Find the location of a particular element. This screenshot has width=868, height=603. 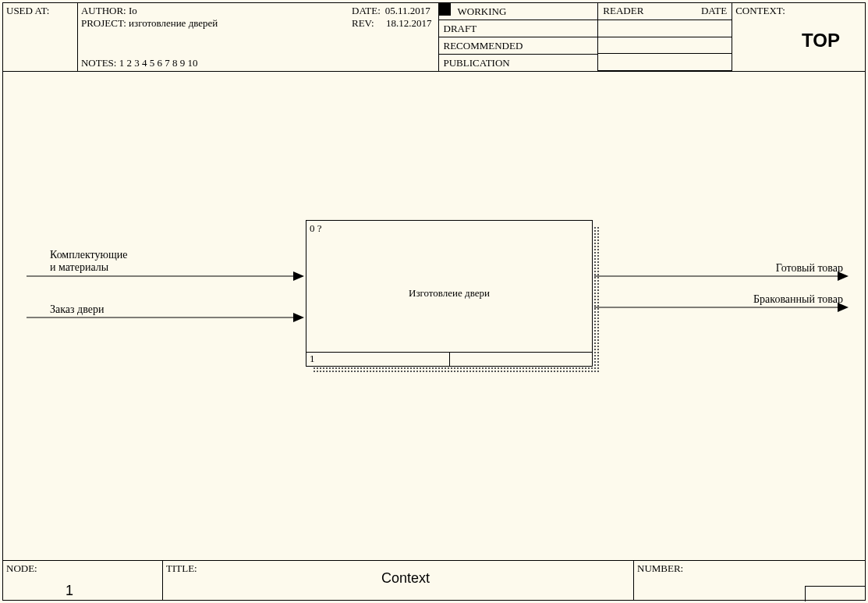

author-value: Io is located at coordinates (133, 11).